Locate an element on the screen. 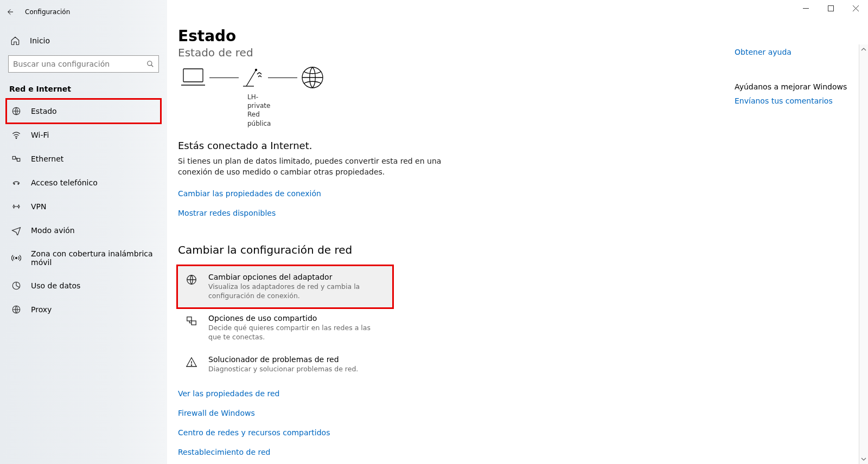 This screenshot has height=464, width=868. link-get-help: Obtener ayuda is located at coordinates (792, 52).